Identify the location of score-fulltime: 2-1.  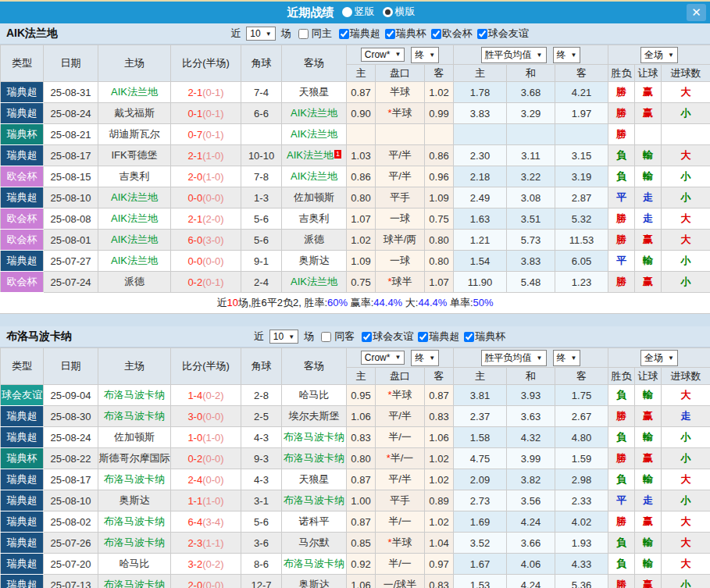
(195, 156).